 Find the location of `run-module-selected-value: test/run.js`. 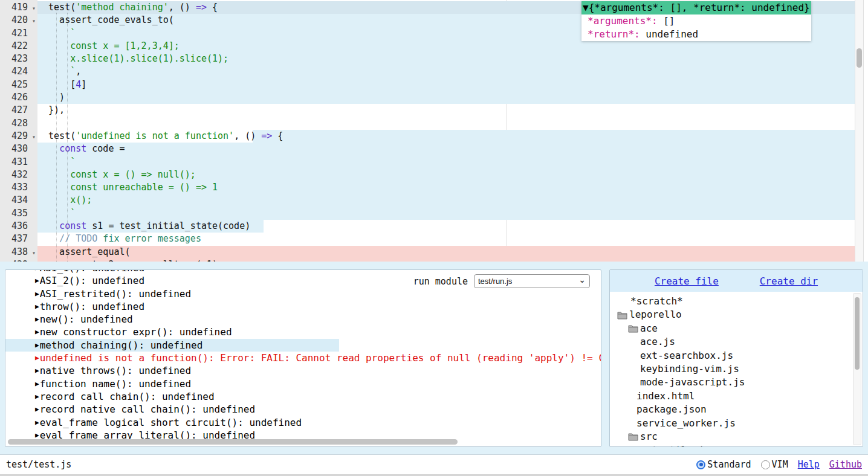

run-module-selected-value: test/run.js is located at coordinates (495, 281).